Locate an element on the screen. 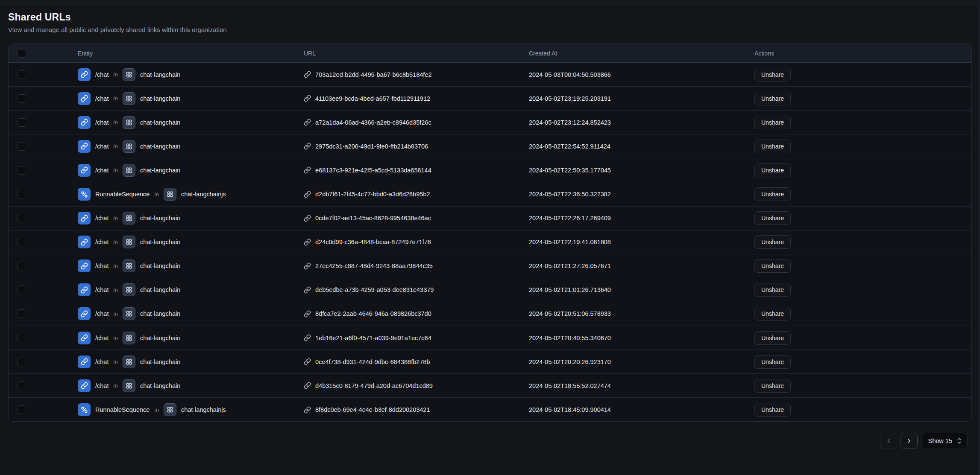 This screenshot has width=980, height=475. shared-url-id: a72a1da4-06ad-4366-a2eb-c8946d35f26c is located at coordinates (373, 122).